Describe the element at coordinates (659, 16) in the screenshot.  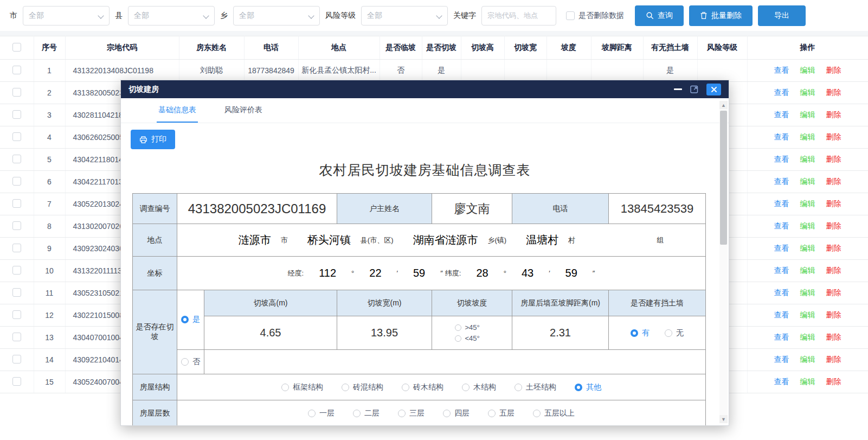
I see `search-button: 查询` at that location.